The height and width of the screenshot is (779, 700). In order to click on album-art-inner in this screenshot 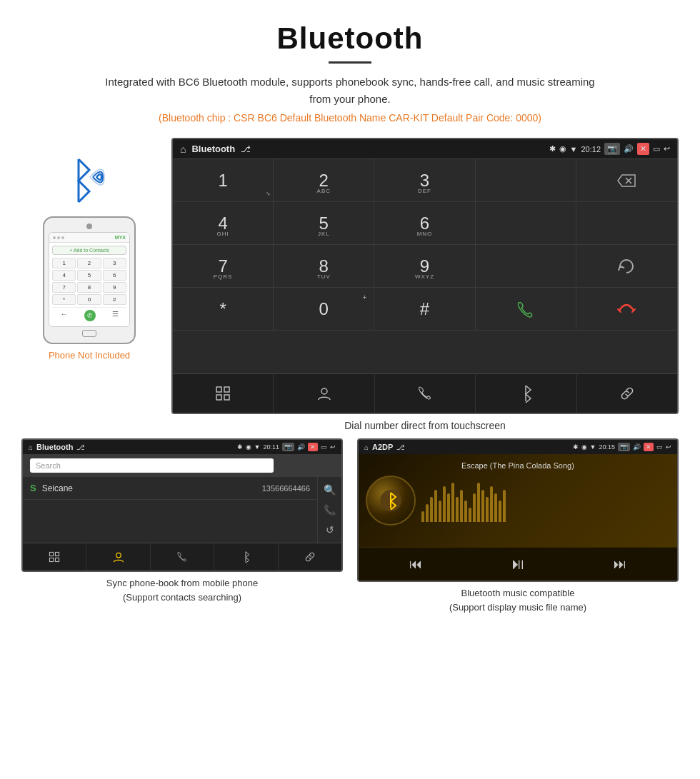, I will do `click(391, 501)`.